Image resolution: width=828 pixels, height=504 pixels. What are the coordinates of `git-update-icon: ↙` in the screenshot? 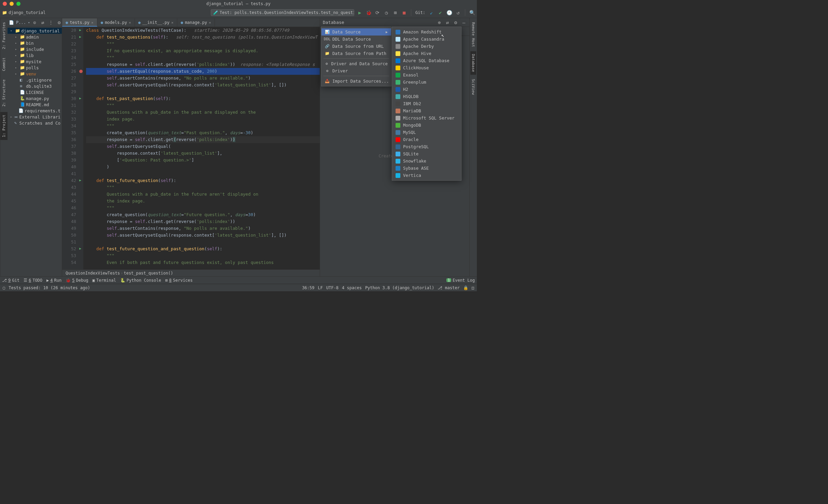 It's located at (431, 13).